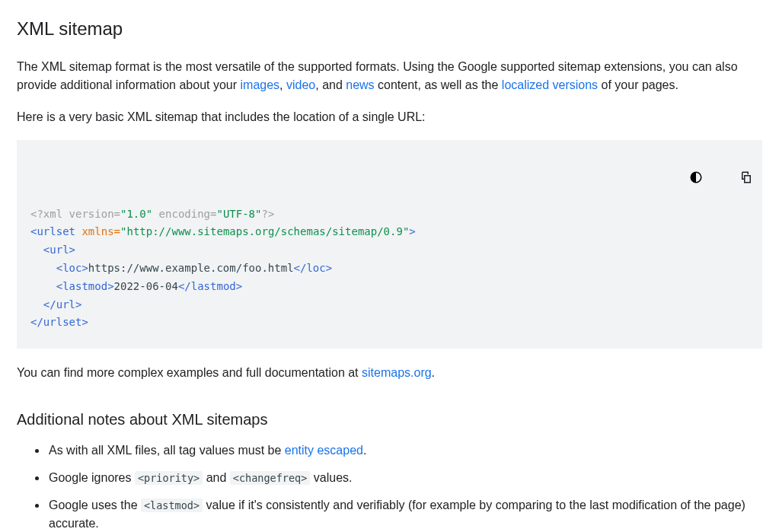 The width and height of the screenshot is (779, 532). Describe the element at coordinates (405, 514) in the screenshot. I see `list-item: Google uses the <lastmod> value if it's …` at that location.